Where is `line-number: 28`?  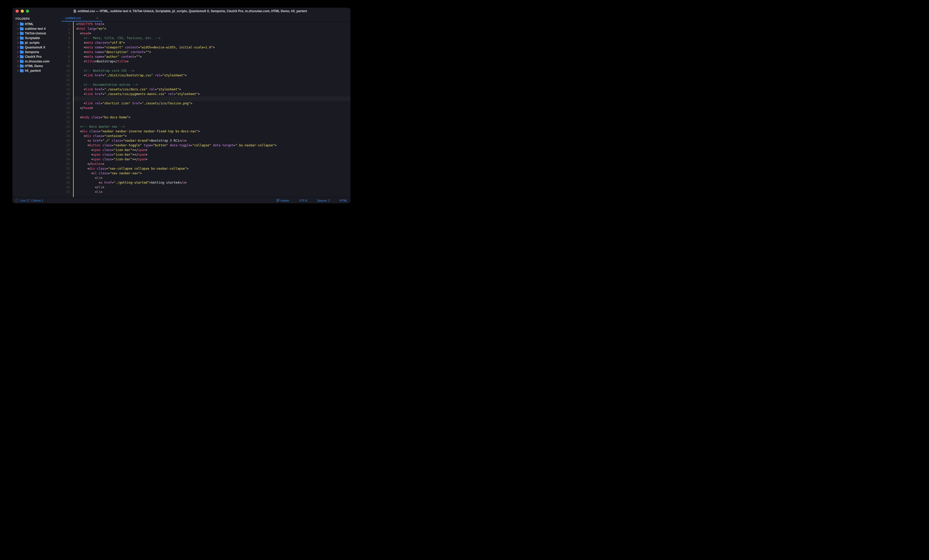 line-number: 28 is located at coordinates (66, 150).